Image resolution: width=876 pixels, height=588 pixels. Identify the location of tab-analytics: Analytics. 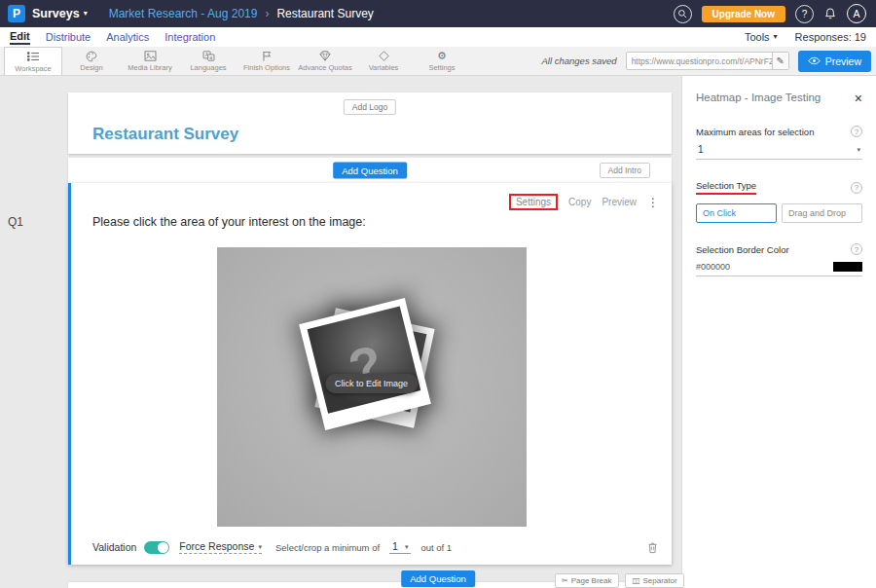
(128, 37).